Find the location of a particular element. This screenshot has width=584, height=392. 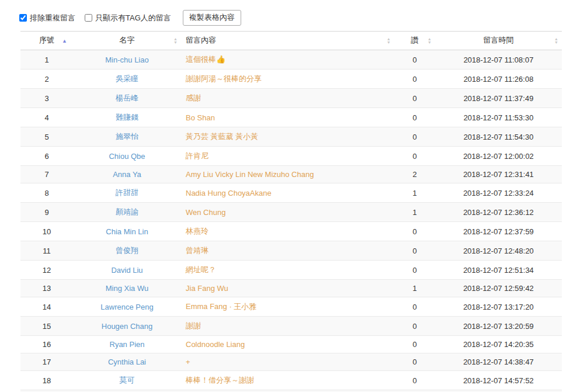

comment-text: Amy Liu Vicky Lin New Mizuho Chang is located at coordinates (287, 175).